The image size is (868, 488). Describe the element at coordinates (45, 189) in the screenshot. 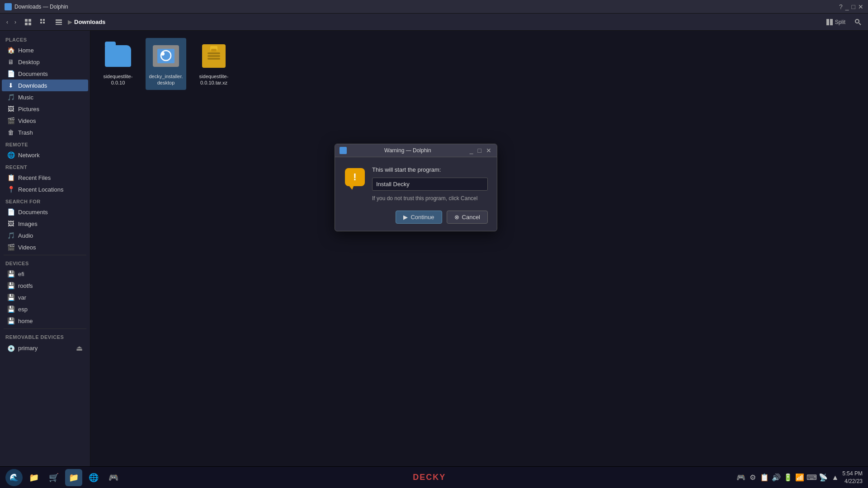

I see `sidebar-item-recent-locations: 📍 Recent Locations` at that location.